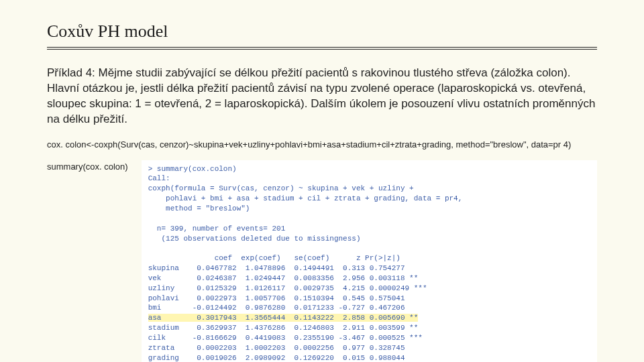 The height and width of the screenshot is (362, 644). Describe the element at coordinates (217, 229) in the screenshot. I see `console-line: n= 399, number of events= 201` at that location.